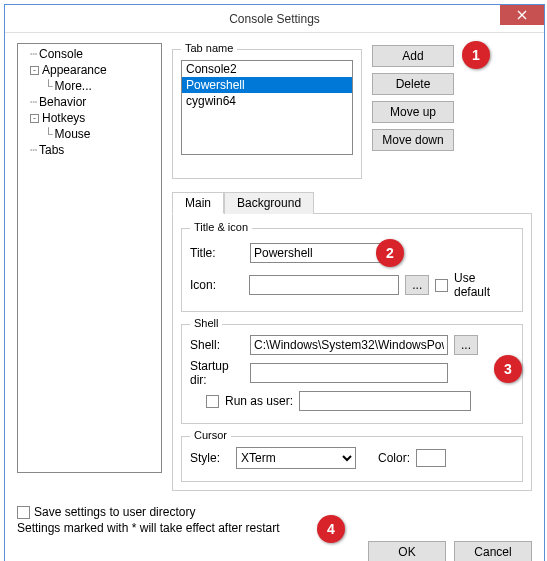  I want to click on tree-item-hotkeys: -Hotkeys, so click(90, 118).